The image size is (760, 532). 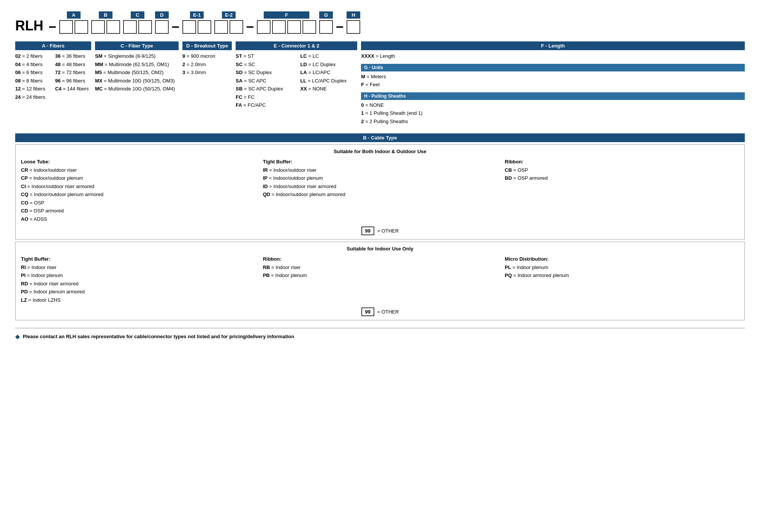 I want to click on dash-mid: –, so click(x=176, y=27).